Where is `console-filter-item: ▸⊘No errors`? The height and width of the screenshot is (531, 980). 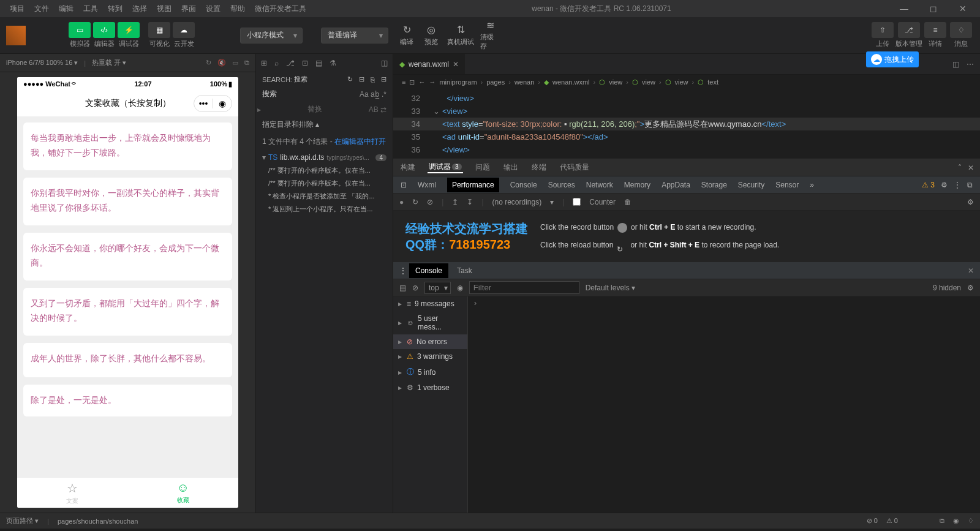
console-filter-item: ▸⊘No errors is located at coordinates (430, 342).